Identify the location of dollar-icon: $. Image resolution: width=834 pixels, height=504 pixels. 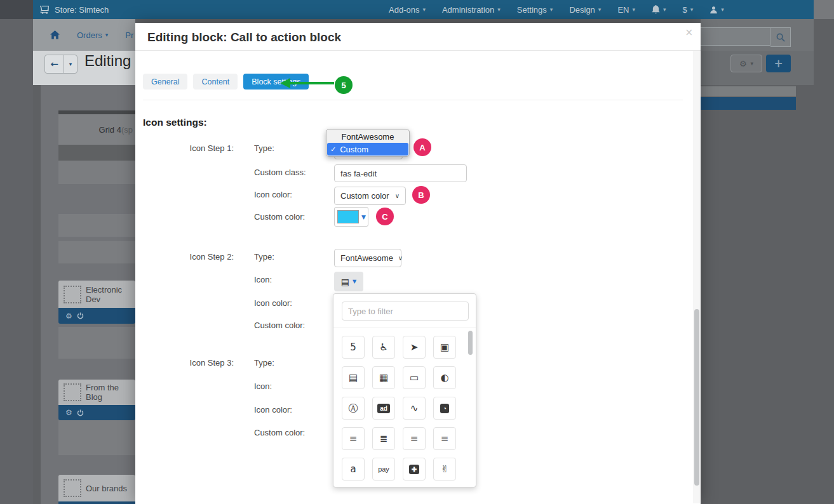
(685, 10).